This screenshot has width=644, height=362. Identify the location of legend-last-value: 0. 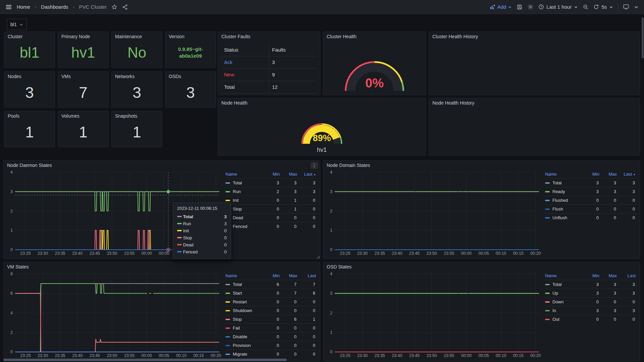
(626, 218).